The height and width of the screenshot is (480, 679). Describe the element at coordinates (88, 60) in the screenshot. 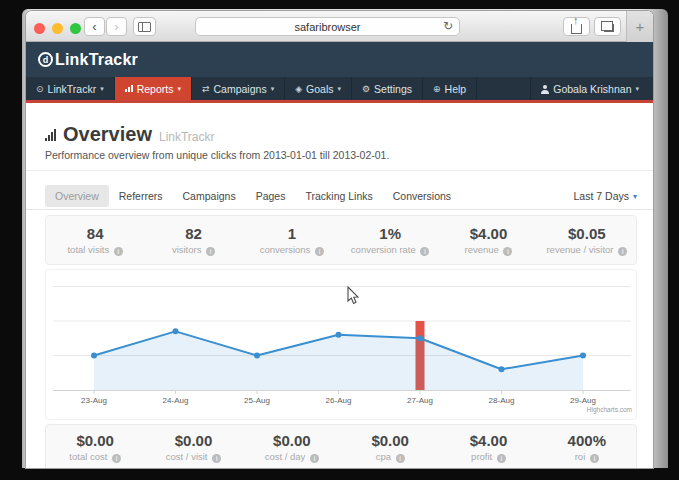

I see `linktrackr-logo: d LinkTrackr` at that location.